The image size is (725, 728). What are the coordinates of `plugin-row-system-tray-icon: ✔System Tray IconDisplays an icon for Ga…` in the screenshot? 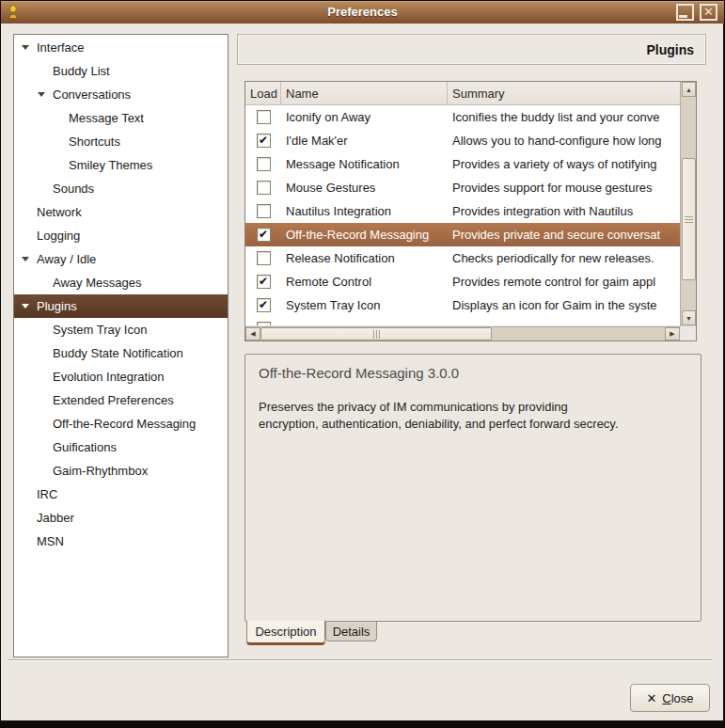 It's located at (463, 305).